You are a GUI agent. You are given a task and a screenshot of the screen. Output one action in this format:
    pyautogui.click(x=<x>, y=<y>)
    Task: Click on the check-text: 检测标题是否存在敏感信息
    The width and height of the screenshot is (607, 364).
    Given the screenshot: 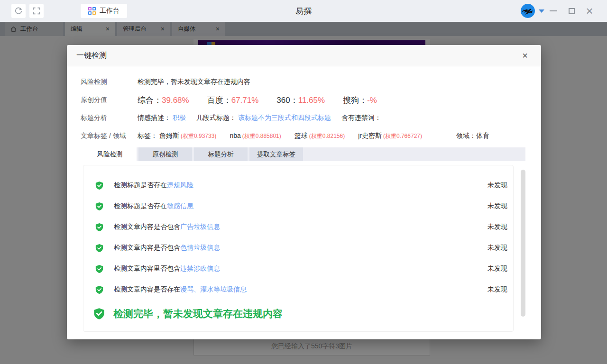 What is the action you would take?
    pyautogui.click(x=154, y=206)
    